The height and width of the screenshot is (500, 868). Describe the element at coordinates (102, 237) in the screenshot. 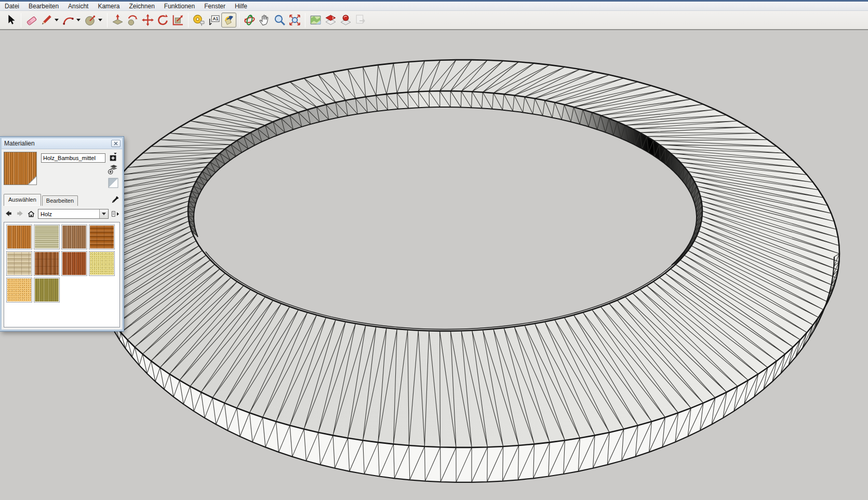

I see `material-swatch-dunkle-dielen` at that location.